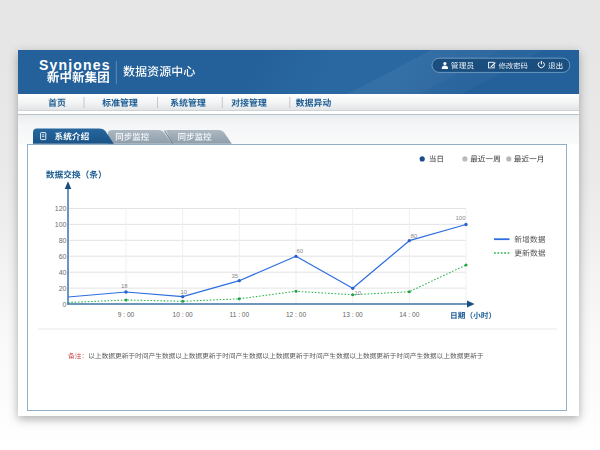  I want to click on svg-text: 35, so click(236, 276).